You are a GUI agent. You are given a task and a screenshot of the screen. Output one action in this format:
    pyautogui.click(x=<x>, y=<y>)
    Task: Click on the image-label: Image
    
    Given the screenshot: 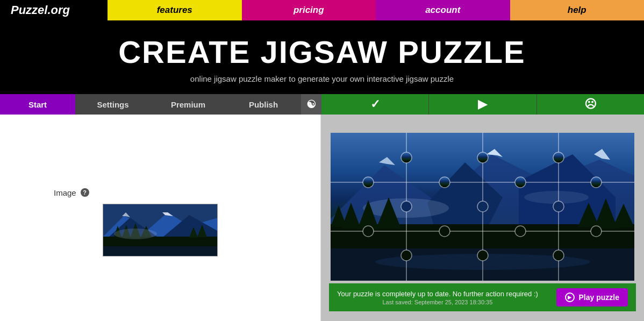 What is the action you would take?
    pyautogui.click(x=65, y=192)
    